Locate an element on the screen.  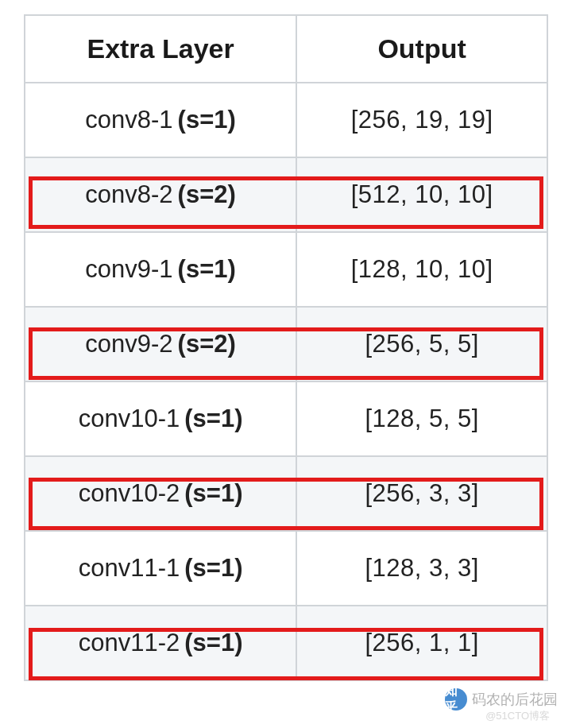
output-value: [128, 10, 10] is located at coordinates (423, 269).